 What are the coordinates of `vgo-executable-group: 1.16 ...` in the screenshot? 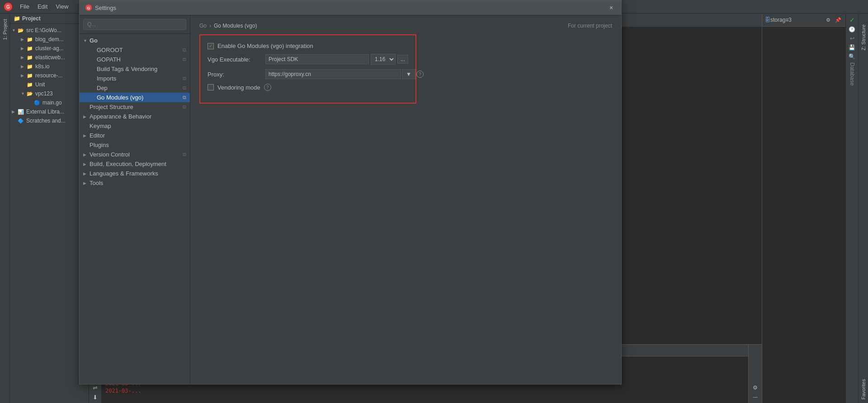 It's located at (337, 59).